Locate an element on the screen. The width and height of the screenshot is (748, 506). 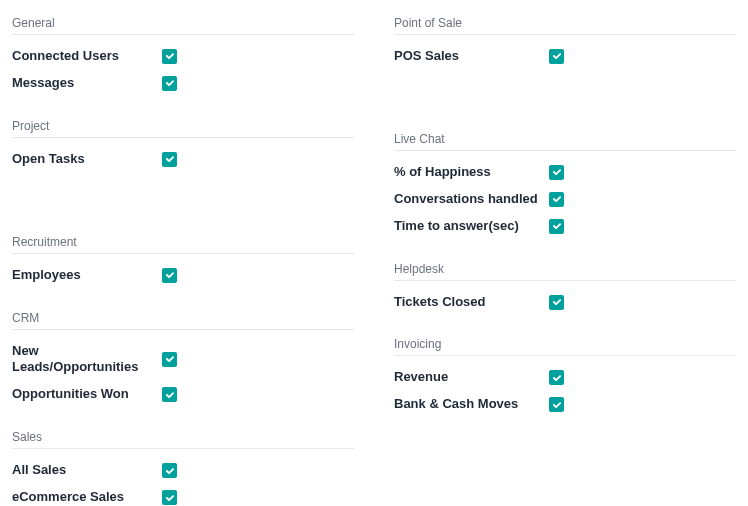
setting-label: Bank & Cash Moves is located at coordinates (472, 404).